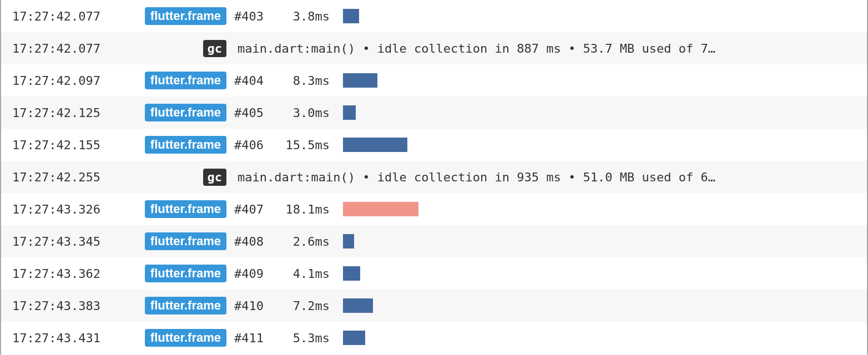 The height and width of the screenshot is (355, 868). What do you see at coordinates (253, 210) in the screenshot?
I see `frame-id: #407` at bounding box center [253, 210].